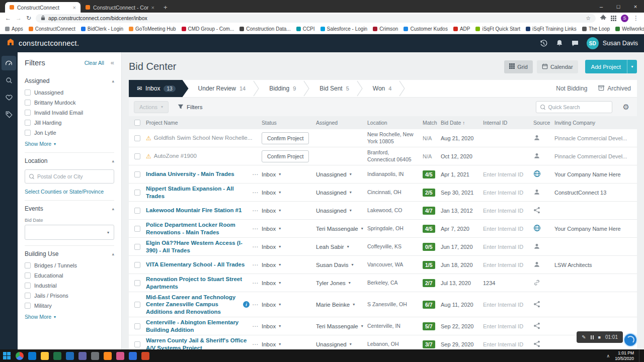 The image size is (644, 362). Describe the element at coordinates (383, 138) in the screenshot. I see `table-row: ⚠Goldfish Swim School New Rochelle...Con…` at that location.